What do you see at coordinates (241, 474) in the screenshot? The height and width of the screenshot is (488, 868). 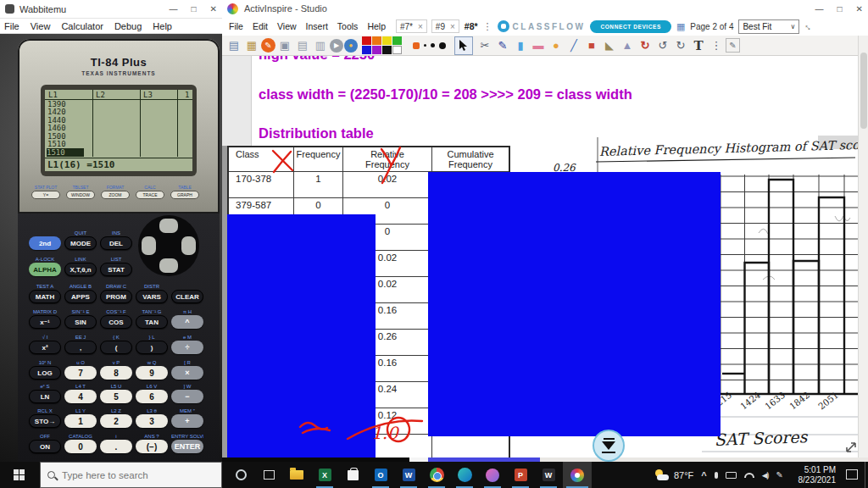 I see `cortana-button` at bounding box center [241, 474].